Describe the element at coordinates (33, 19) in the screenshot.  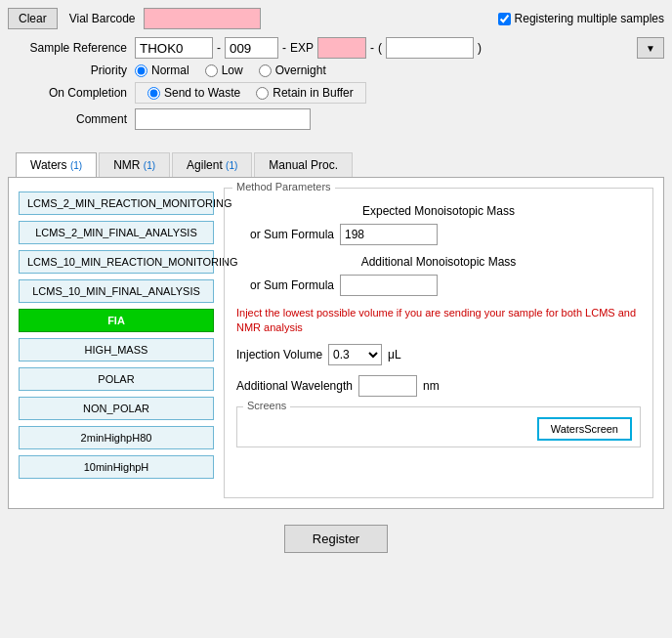
I see `clear-button: Clear` at that location.